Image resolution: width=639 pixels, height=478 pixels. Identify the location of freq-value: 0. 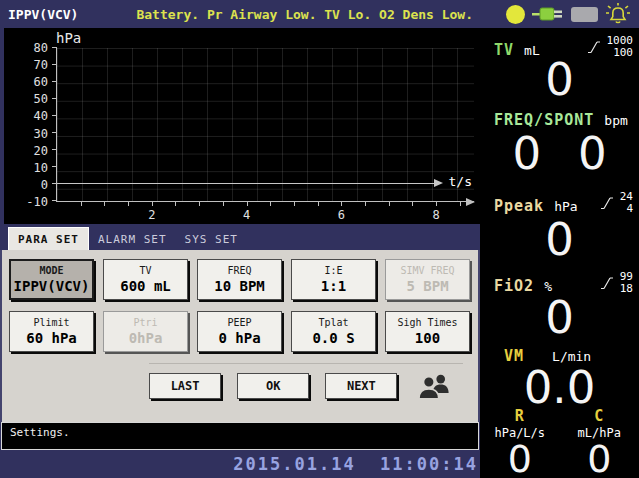
(526, 154).